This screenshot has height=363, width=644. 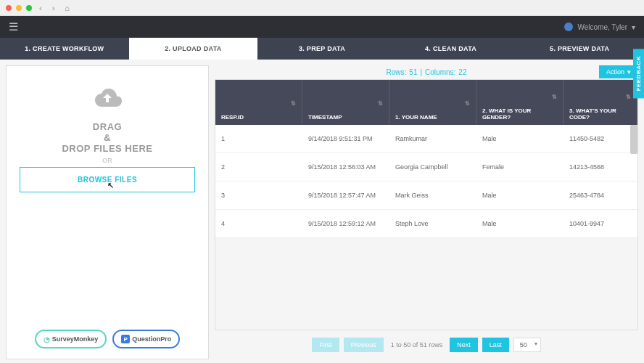 What do you see at coordinates (364, 345) in the screenshot?
I see `prev-button: Previous` at bounding box center [364, 345].